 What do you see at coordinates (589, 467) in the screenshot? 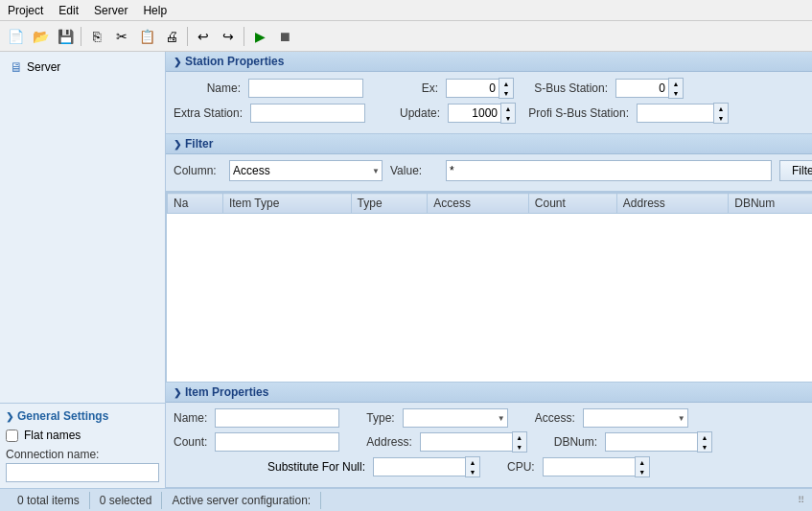
I see `ip-cpu-input` at bounding box center [589, 467].